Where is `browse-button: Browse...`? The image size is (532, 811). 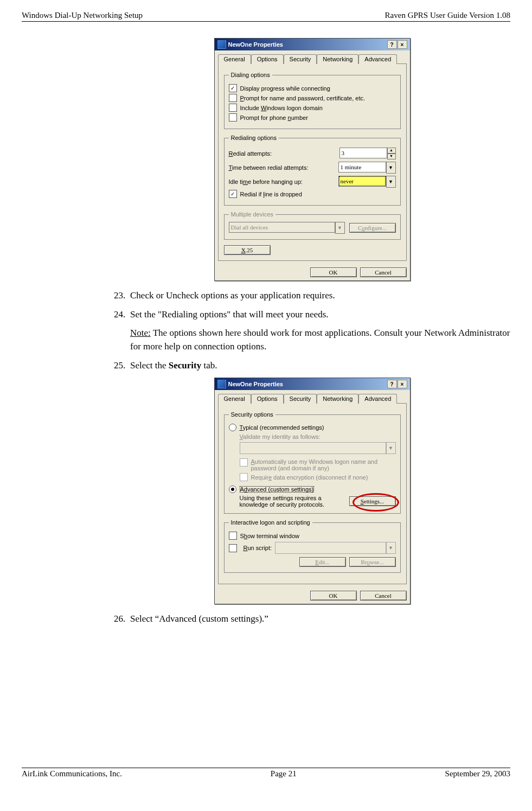
browse-button: Browse... is located at coordinates (373, 562).